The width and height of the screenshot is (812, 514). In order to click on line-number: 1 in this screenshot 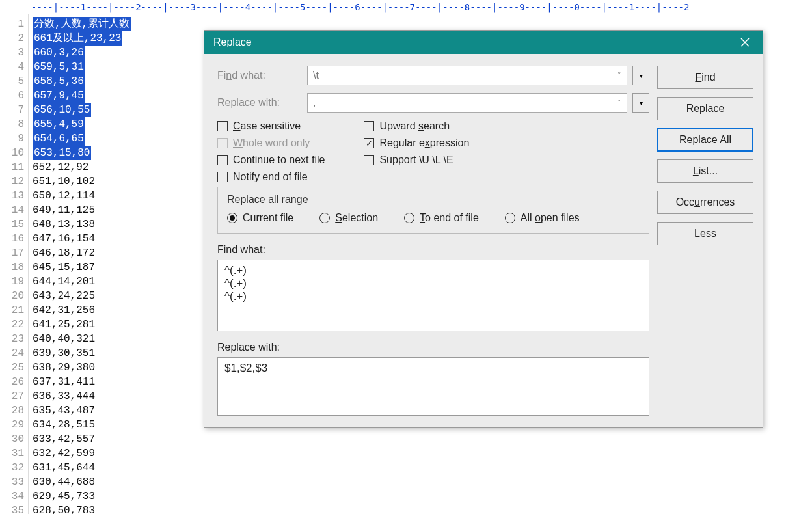, I will do `click(12, 24)`.